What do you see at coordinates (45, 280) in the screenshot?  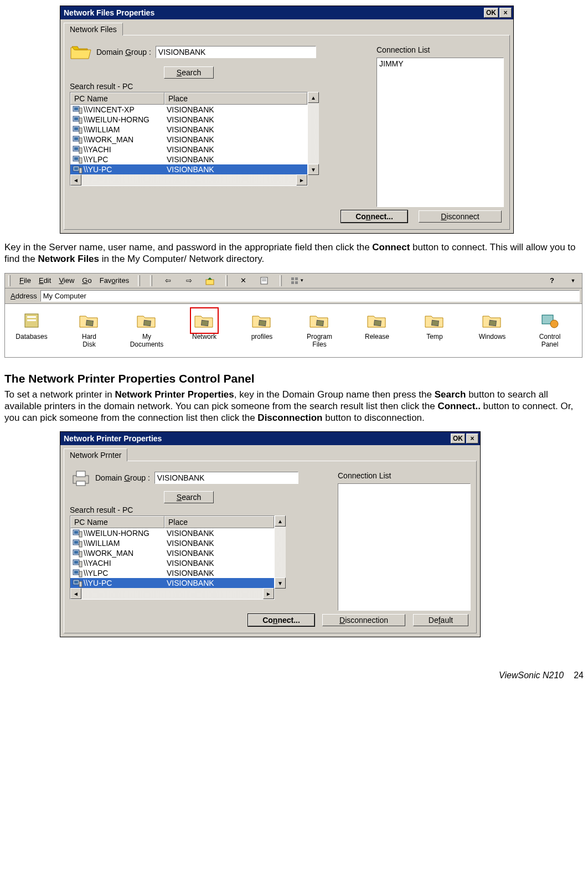 I see `menu-edit: Edit` at bounding box center [45, 280].